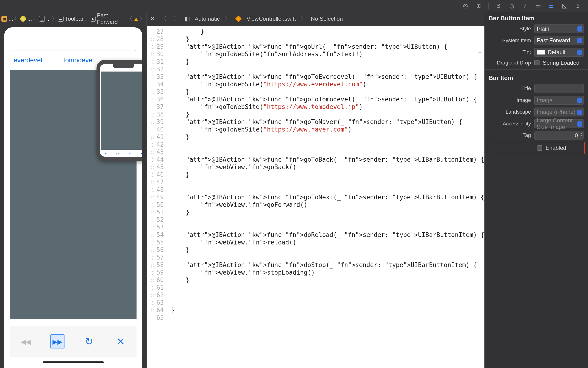  Describe the element at coordinates (130, 19) in the screenshot. I see `chevron-left-icon: 〈` at that location.